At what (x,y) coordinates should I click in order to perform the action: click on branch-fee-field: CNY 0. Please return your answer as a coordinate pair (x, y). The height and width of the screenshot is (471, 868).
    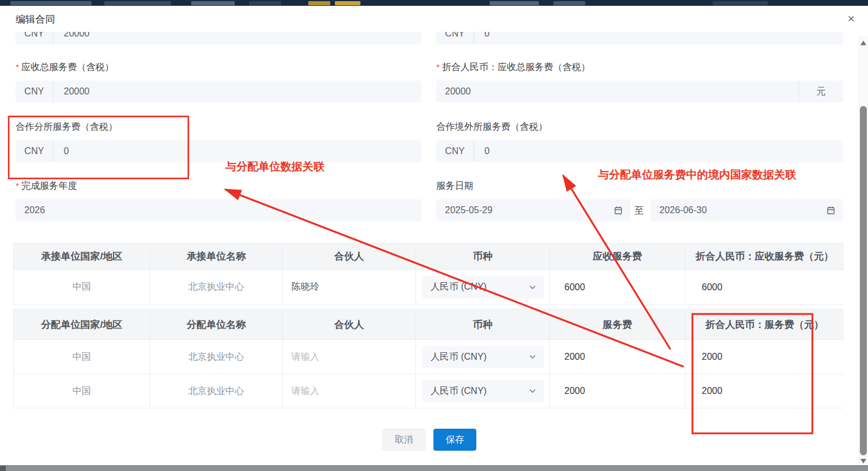
    Looking at the image, I should click on (218, 151).